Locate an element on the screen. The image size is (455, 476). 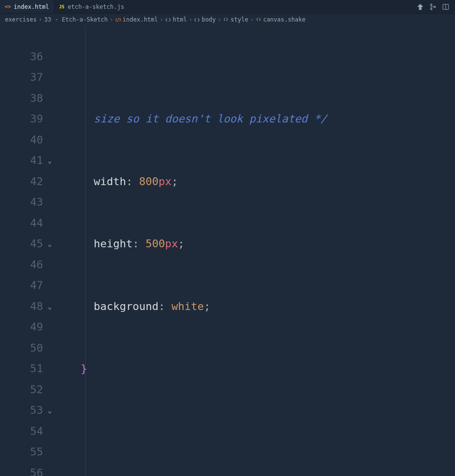
tab-label: index.html is located at coordinates (31, 7).